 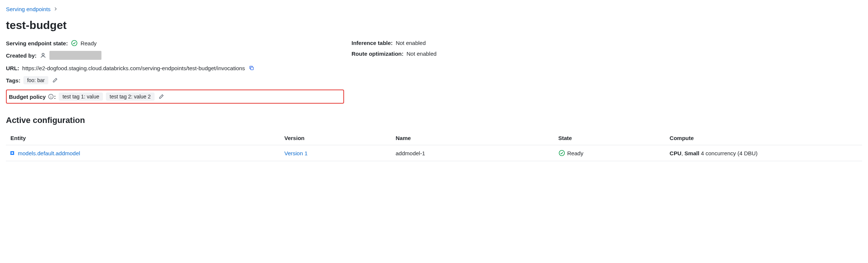 What do you see at coordinates (22, 56) in the screenshot?
I see `created-by-label: Created by:` at bounding box center [22, 56].